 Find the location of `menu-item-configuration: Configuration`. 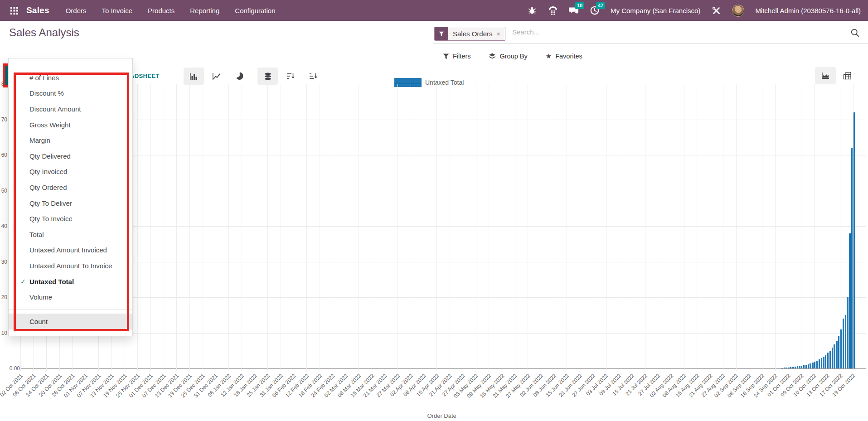

menu-item-configuration: Configuration is located at coordinates (255, 11).